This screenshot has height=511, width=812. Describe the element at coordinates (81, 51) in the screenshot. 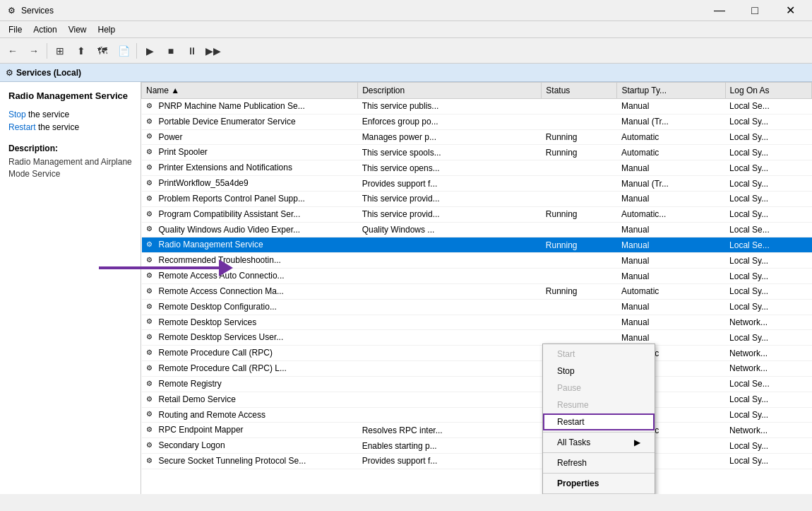

I see `up-button: ⬆` at that location.